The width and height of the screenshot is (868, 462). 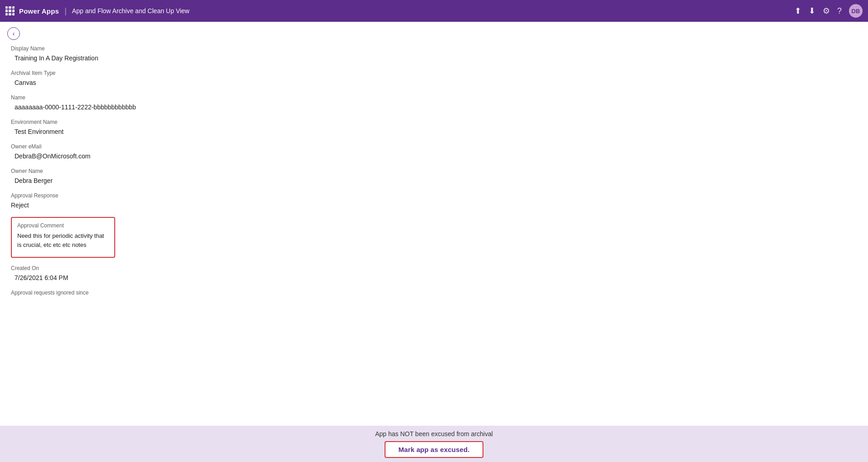 What do you see at coordinates (434, 73) in the screenshot?
I see `label-archival-item-type: Archival Item Type` at bounding box center [434, 73].